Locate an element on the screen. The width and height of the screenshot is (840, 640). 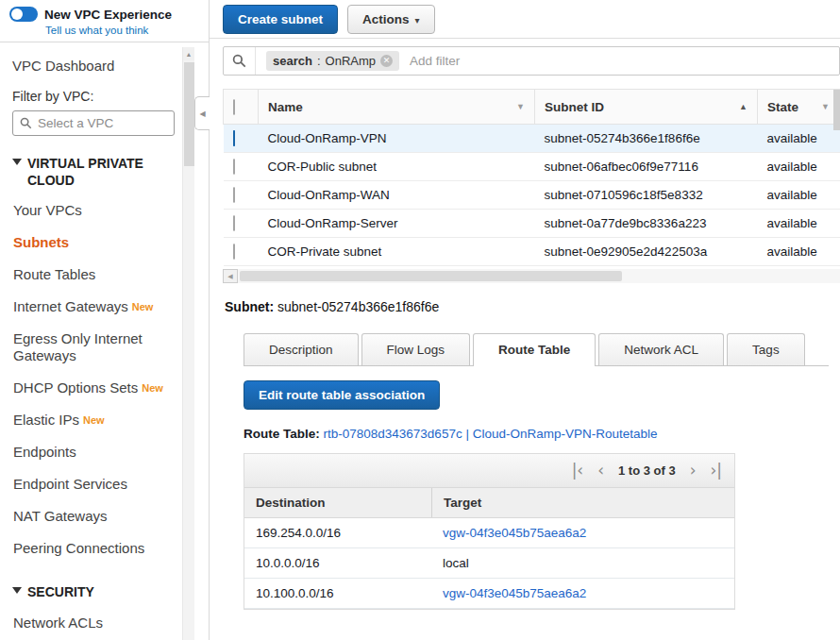
section-virtual-private-cloud: VIRTUAL PRIVATE CLOUD is located at coordinates (96, 172).